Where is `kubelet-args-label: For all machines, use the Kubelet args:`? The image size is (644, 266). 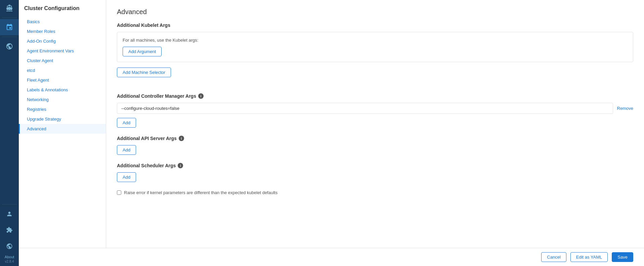
kubelet-args-label: For all machines, use the Kubelet args: is located at coordinates (375, 40).